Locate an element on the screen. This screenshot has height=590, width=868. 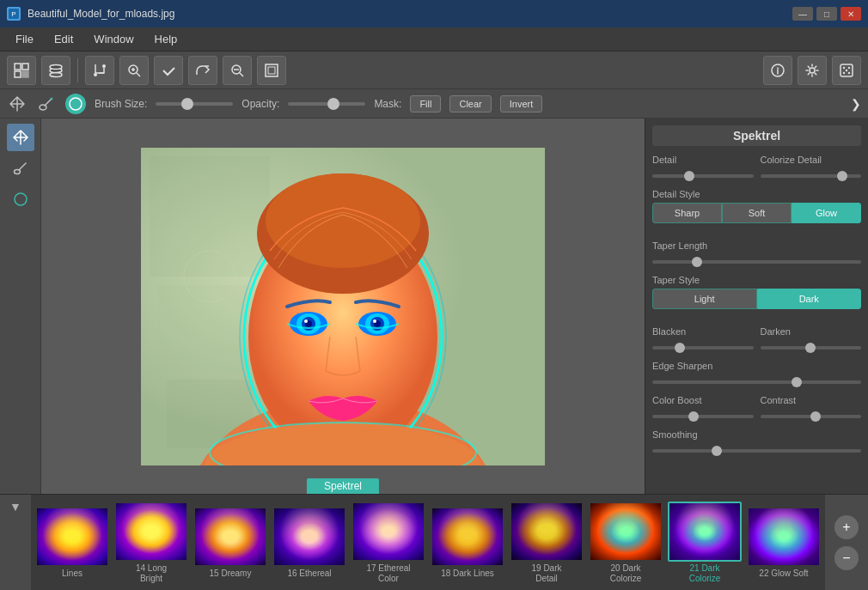
film-item-21: 21 DarkColorize is located at coordinates (705, 543).